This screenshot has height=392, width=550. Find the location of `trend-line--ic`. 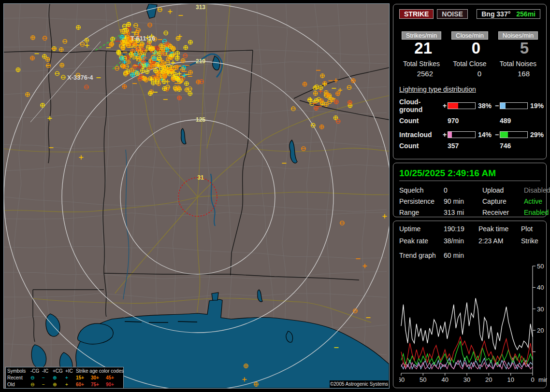

trend-line--ic is located at coordinates (467, 352).